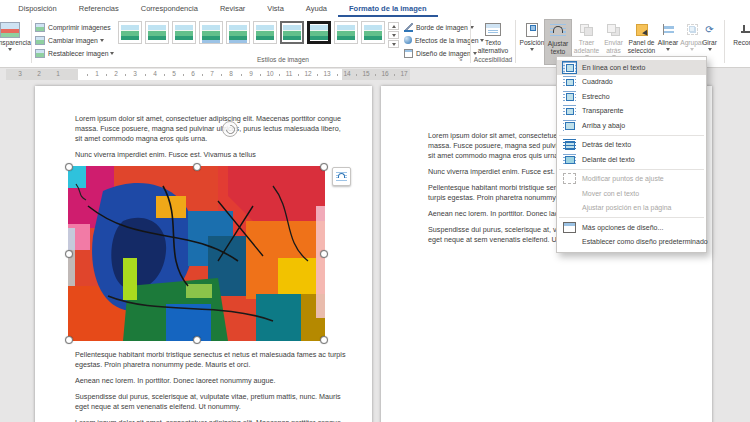  What do you see at coordinates (74, 53) in the screenshot?
I see `reset-picture-button: Restablecer imagen` at bounding box center [74, 53].